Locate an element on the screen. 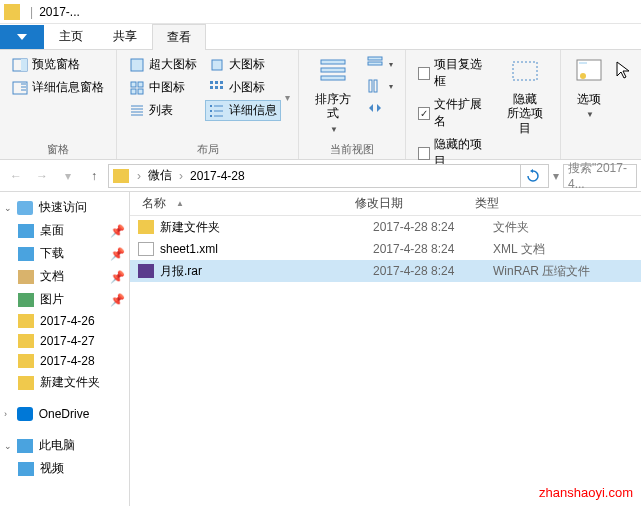 The height and width of the screenshot is (506, 641). up-button: ↑ is located at coordinates (94, 176).